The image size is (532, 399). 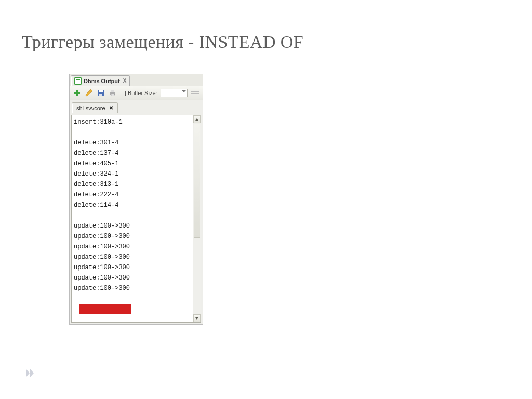 I want to click on annotation-underline, so click(x=105, y=309).